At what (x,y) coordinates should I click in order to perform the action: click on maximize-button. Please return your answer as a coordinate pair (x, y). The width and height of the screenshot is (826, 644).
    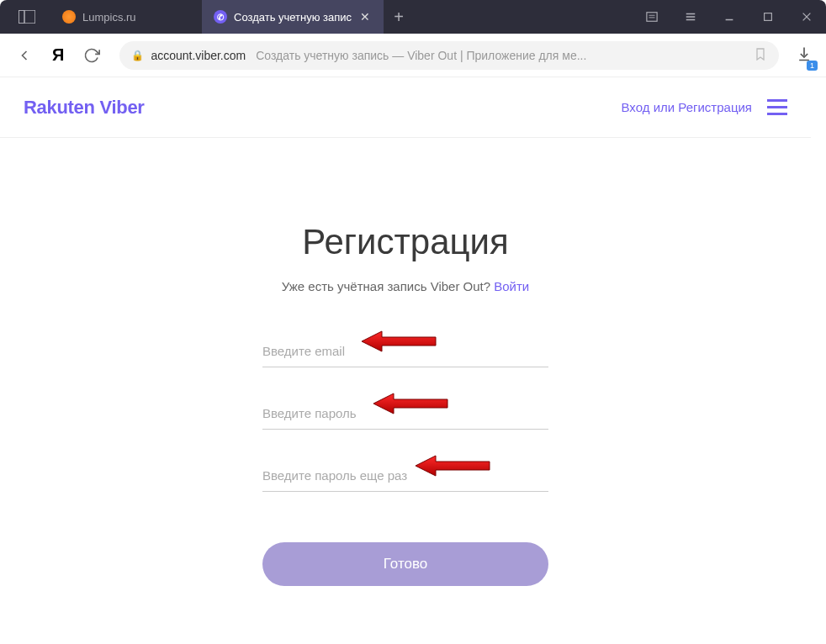
    Looking at the image, I should click on (768, 17).